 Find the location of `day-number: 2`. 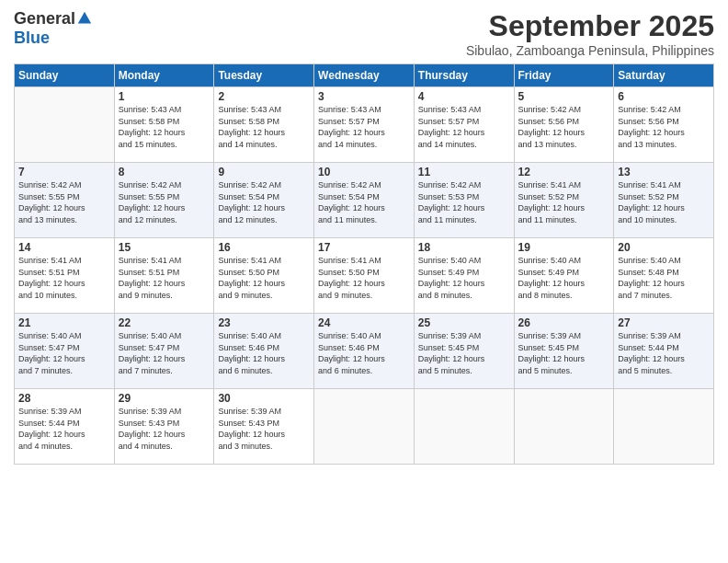

day-number: 2 is located at coordinates (264, 97).